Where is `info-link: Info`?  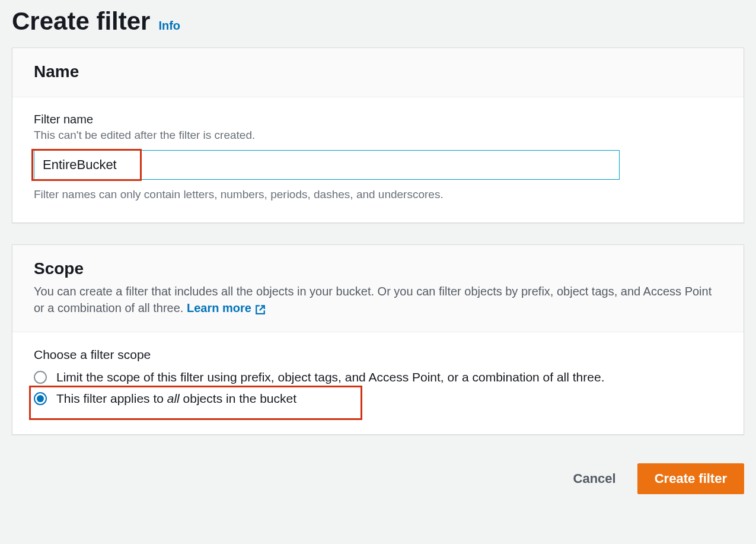
info-link: Info is located at coordinates (170, 26).